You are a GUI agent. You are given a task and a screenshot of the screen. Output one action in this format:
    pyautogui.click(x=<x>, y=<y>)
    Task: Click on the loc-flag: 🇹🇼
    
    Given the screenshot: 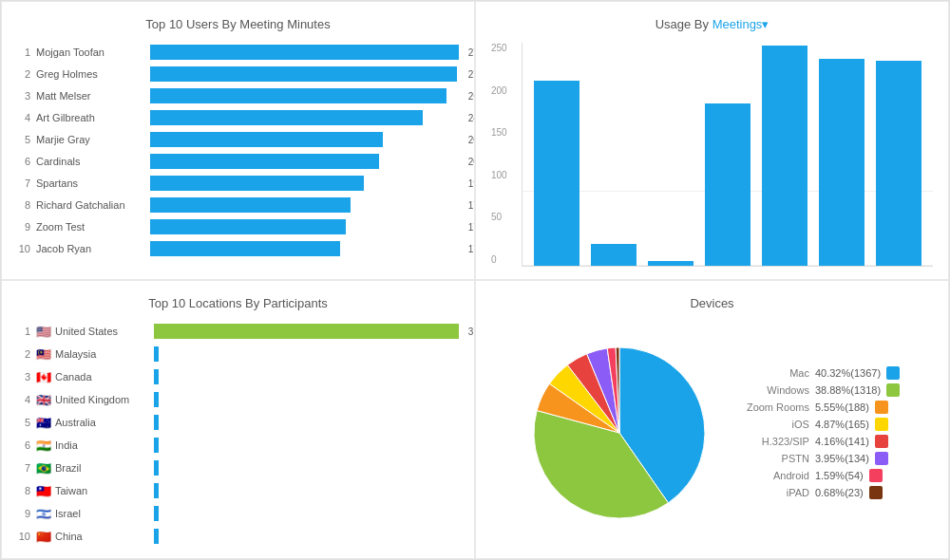 What is the action you would take?
    pyautogui.click(x=46, y=492)
    